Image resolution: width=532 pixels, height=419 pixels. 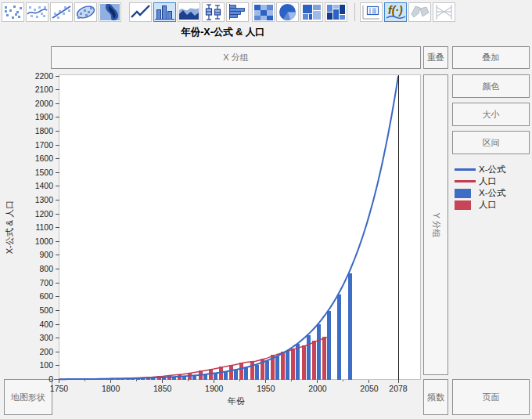 What do you see at coordinates (288, 13) in the screenshot?
I see `toolbar-pie-chart-button` at bounding box center [288, 13].